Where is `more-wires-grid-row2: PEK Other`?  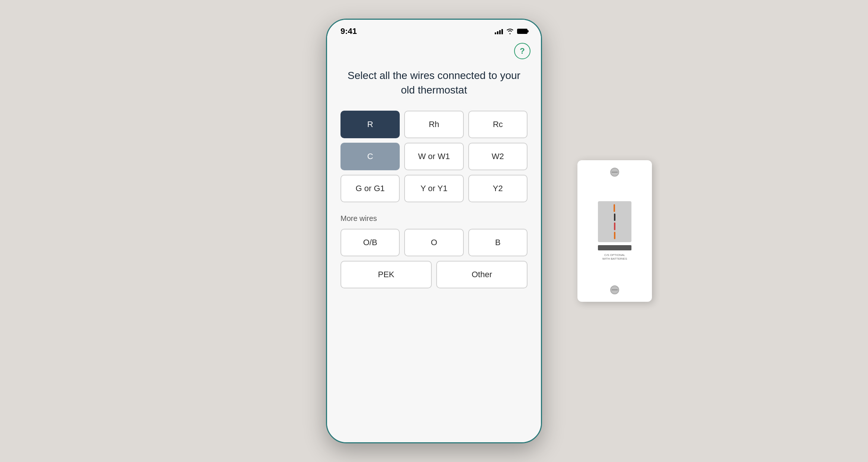 more-wires-grid-row2: PEK Other is located at coordinates (434, 275).